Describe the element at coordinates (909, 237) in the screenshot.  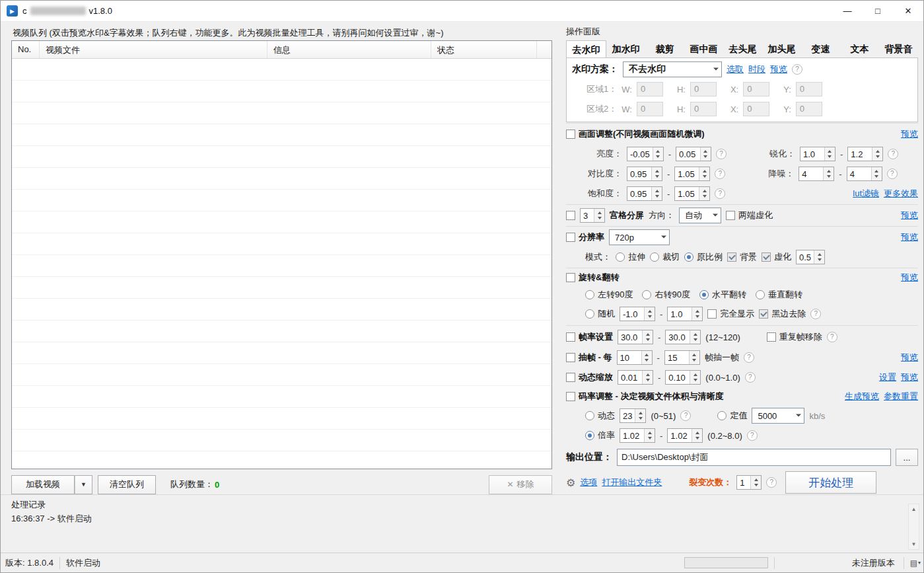
I see `resolution-preview-link: 预览` at that location.